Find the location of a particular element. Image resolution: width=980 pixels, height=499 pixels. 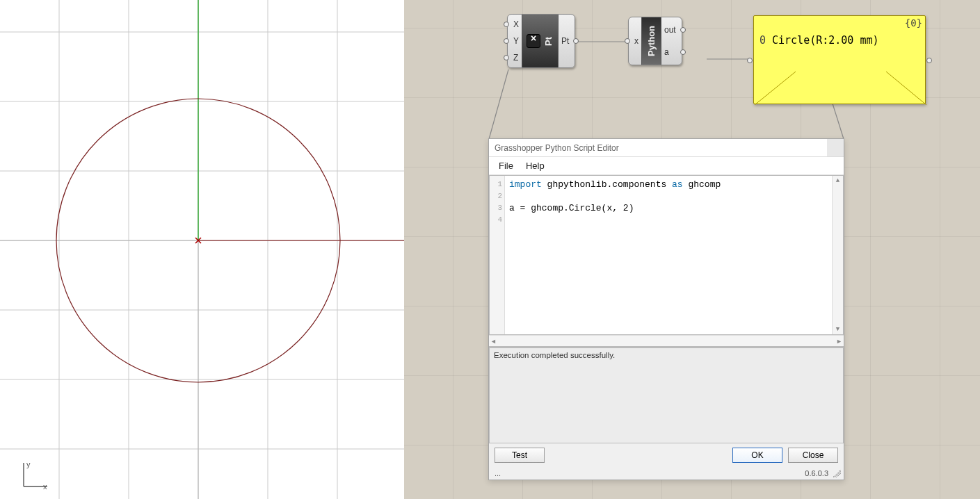

editor-menubar: File Help is located at coordinates (666, 166).